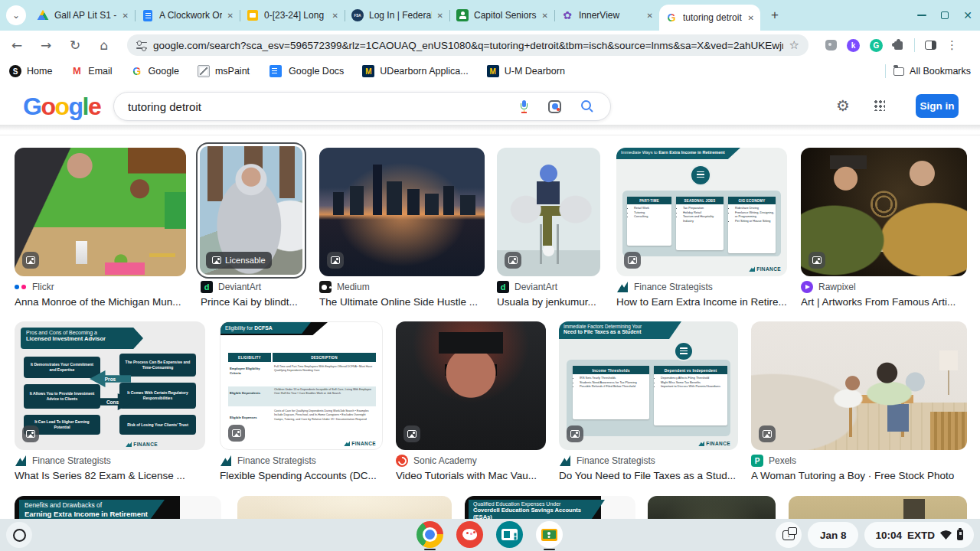 The height and width of the screenshot is (551, 980). I want to click on canvas-app-icon, so click(470, 534).